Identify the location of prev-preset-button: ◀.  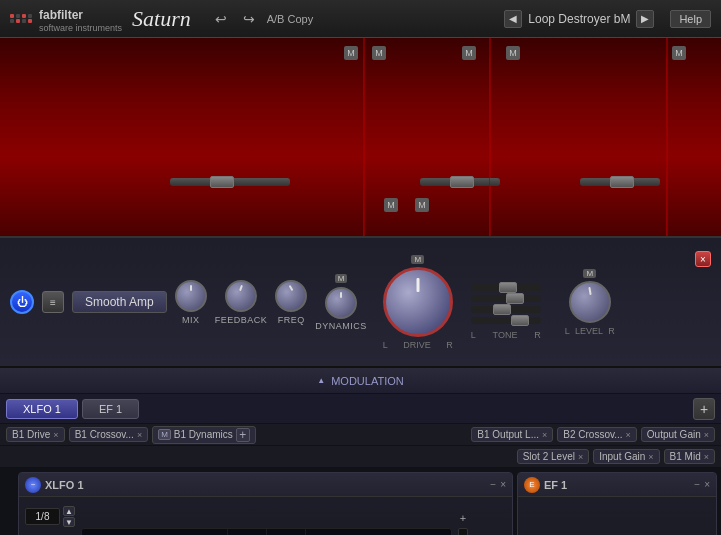
(513, 19).